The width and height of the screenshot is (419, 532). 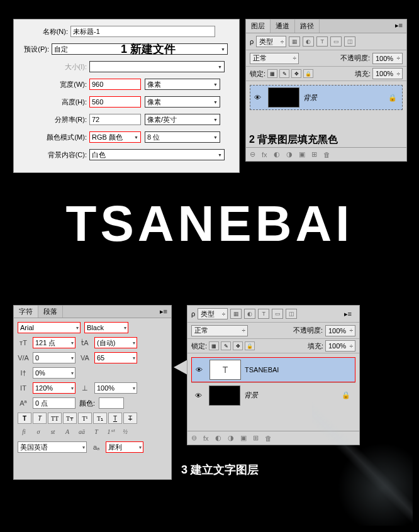 I want to click on tab-character: 字符, so click(x=26, y=312).